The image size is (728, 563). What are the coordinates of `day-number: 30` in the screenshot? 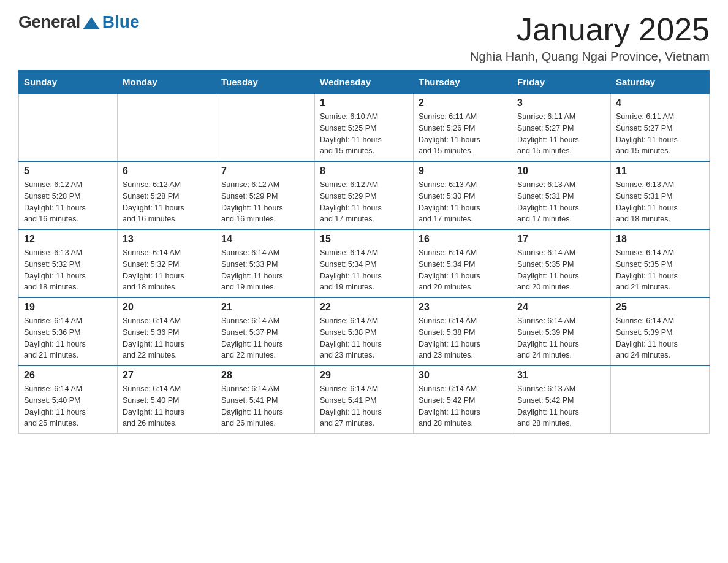 It's located at (463, 375).